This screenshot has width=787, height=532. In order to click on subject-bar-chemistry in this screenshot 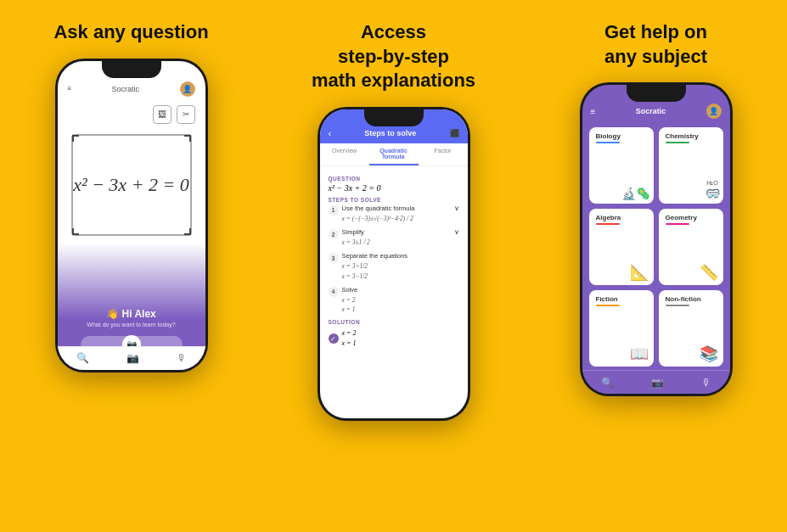, I will do `click(677, 143)`.